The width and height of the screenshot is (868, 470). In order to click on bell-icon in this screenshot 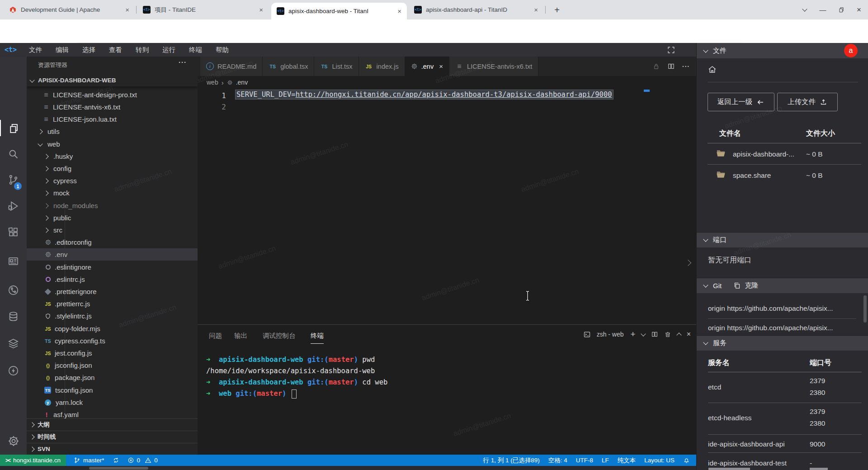, I will do `click(686, 461)`.